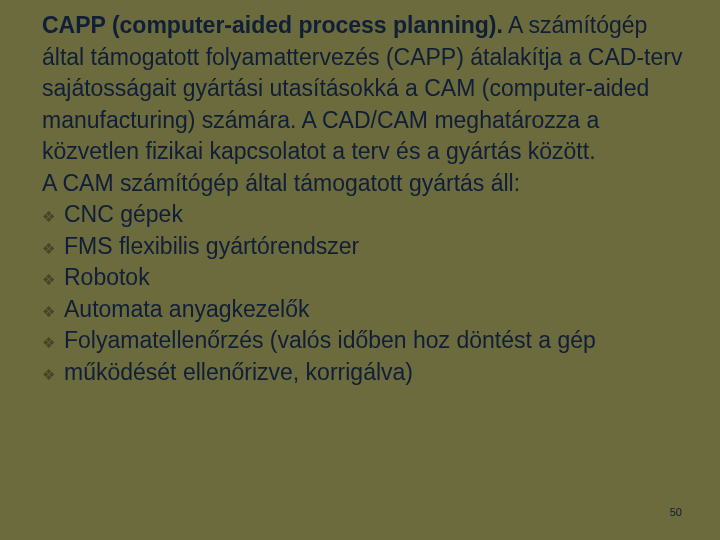 The width and height of the screenshot is (720, 540). What do you see at coordinates (366, 373) in the screenshot?
I see `list-item: működését ellenőrizve, korrigálva)` at bounding box center [366, 373].